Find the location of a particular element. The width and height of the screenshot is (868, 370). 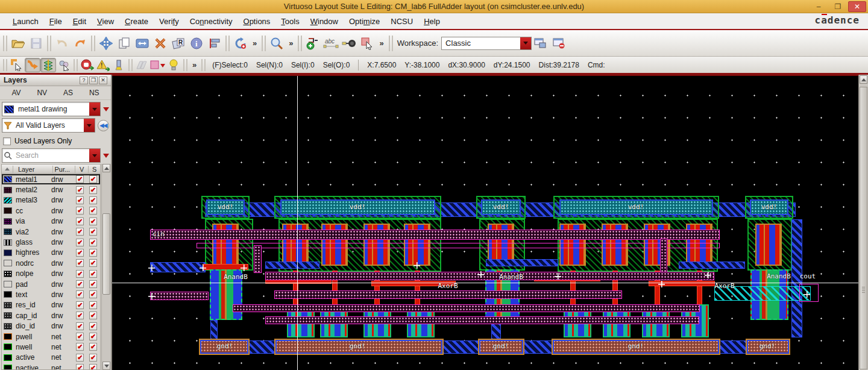

minimize-button: – is located at coordinates (819, 7).